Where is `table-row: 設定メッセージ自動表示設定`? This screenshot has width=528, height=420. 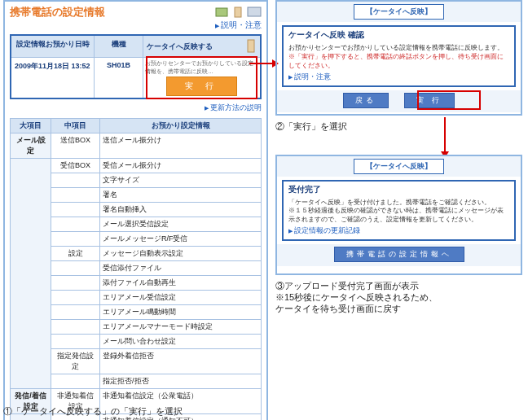 table-row: 設定メッセージ自動表示設定 is located at coordinates (136, 254).